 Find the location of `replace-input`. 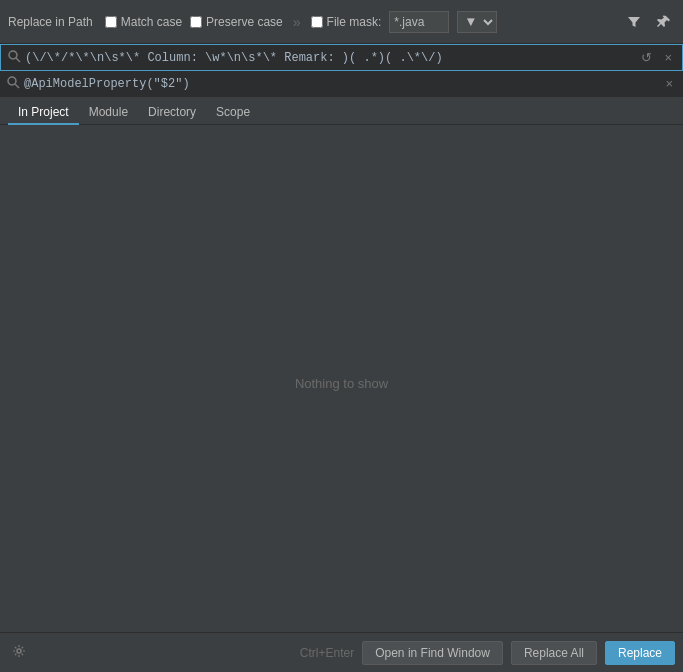

replace-input is located at coordinates (340, 84).